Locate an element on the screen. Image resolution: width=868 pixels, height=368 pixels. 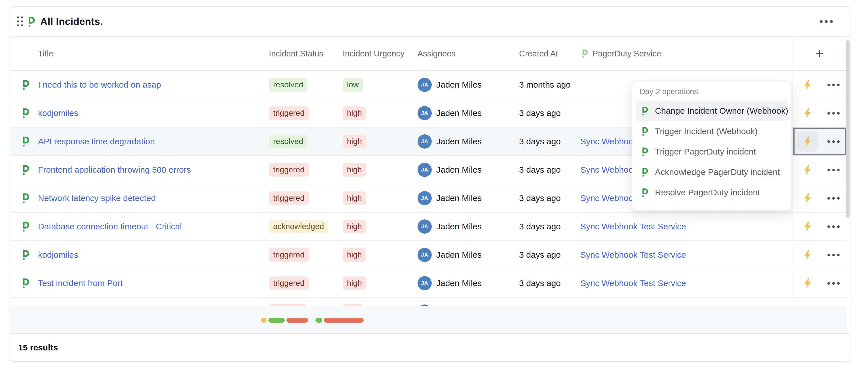
menu-item-label: Resolve PagerDuty incident is located at coordinates (708, 193).